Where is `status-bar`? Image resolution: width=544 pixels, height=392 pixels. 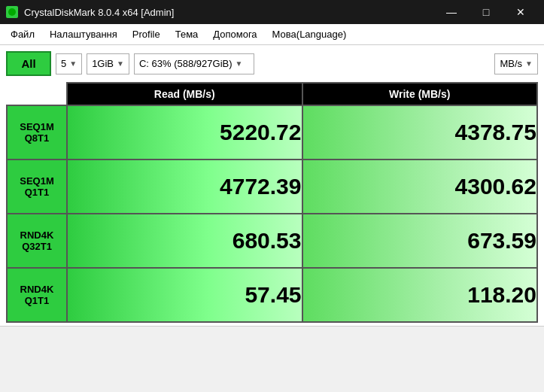
status-bar is located at coordinates (272, 336).